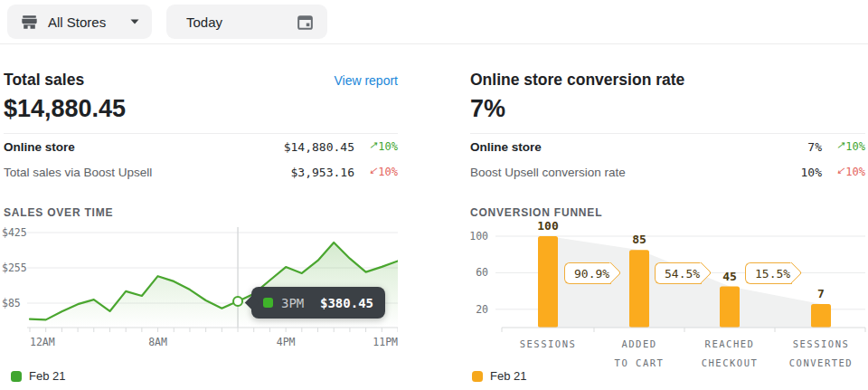  I want to click on category-label: CONVERTED, so click(821, 363).